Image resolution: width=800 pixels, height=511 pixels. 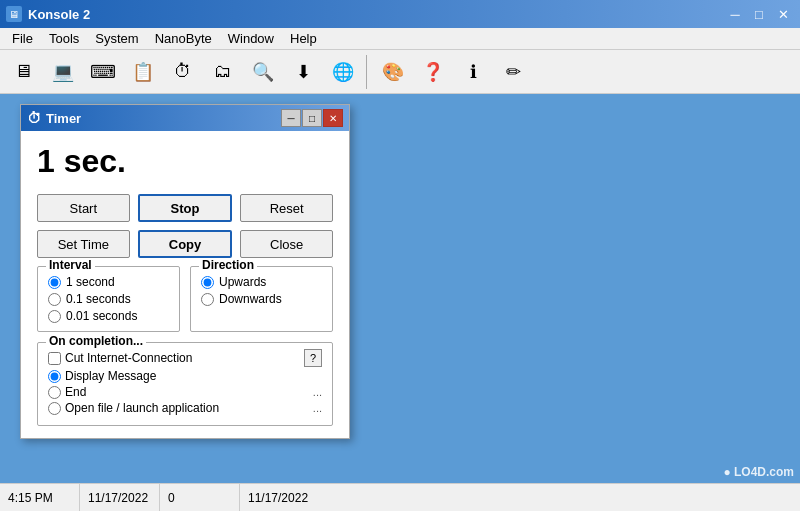 What do you see at coordinates (400, 497) in the screenshot?
I see `status-bar: 4:15 PM 11/17/2022 0 11/17/2022` at bounding box center [400, 497].